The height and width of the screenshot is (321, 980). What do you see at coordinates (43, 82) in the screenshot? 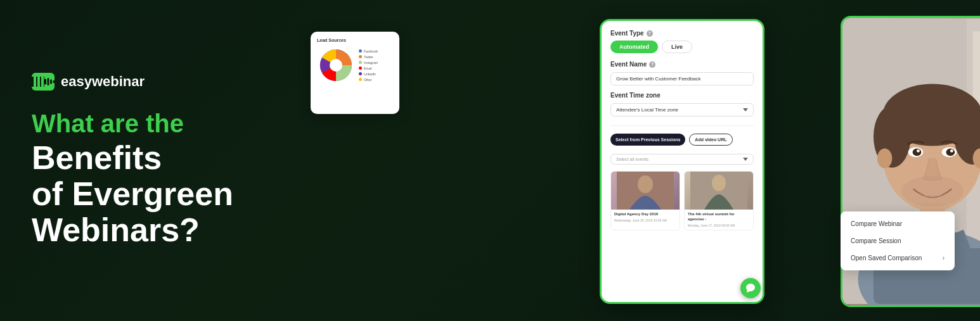
I see `logo-icon` at bounding box center [43, 82].